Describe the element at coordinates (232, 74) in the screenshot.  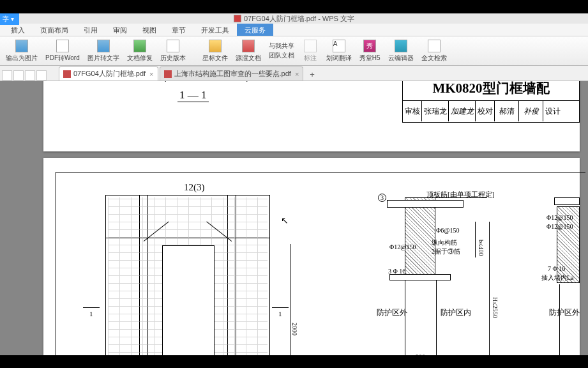
I see `tab-label: 上海市结构施工图审查的一些要点.pdf` at that location.